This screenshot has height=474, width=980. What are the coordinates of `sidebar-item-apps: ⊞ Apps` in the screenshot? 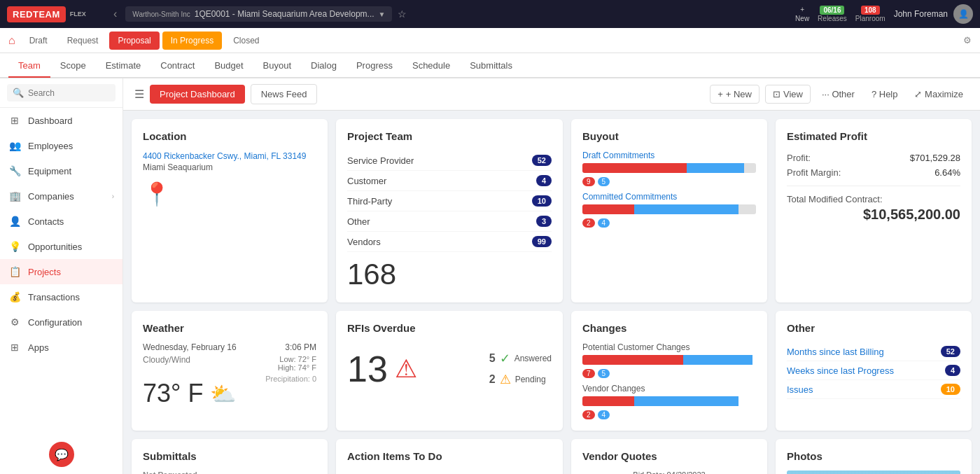 It's located at (62, 347).